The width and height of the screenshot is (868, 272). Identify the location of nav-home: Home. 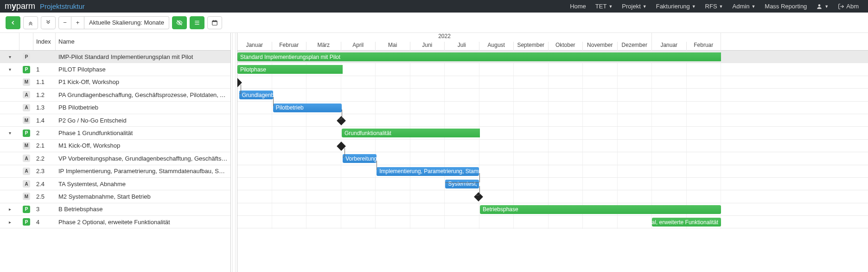
(578, 6).